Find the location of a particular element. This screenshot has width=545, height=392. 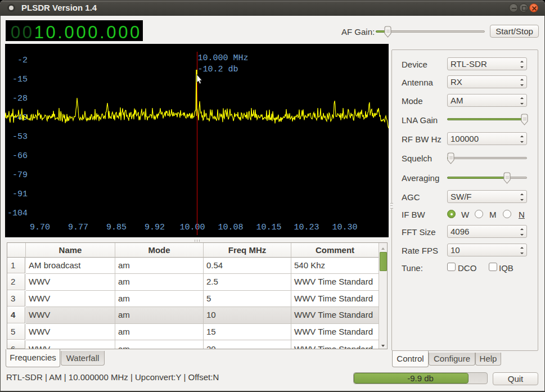

svg-text: 10.23 is located at coordinates (306, 227).